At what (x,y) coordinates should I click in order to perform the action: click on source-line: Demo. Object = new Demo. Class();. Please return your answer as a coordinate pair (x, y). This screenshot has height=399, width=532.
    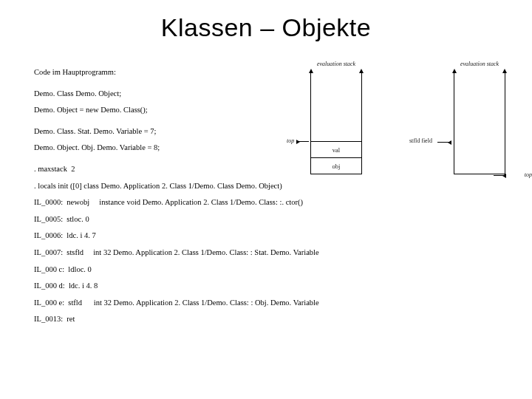
    Looking at the image, I should click on (177, 111).